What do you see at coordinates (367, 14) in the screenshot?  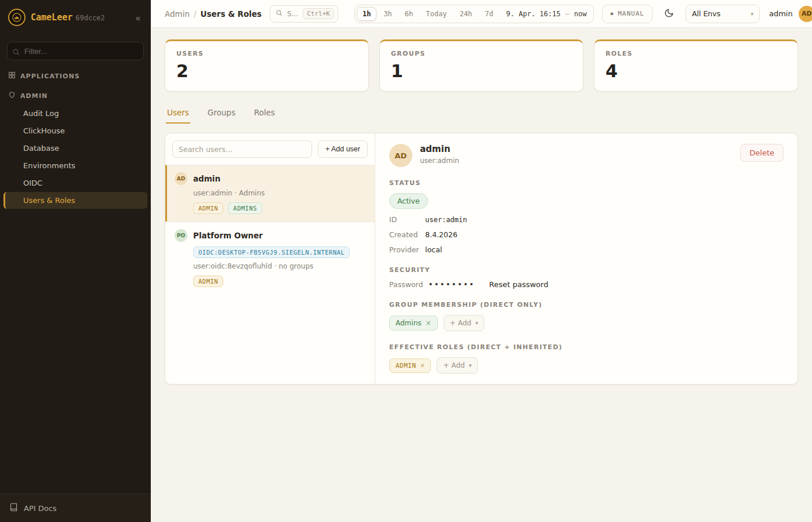 I see `time-range-1h: 1h` at bounding box center [367, 14].